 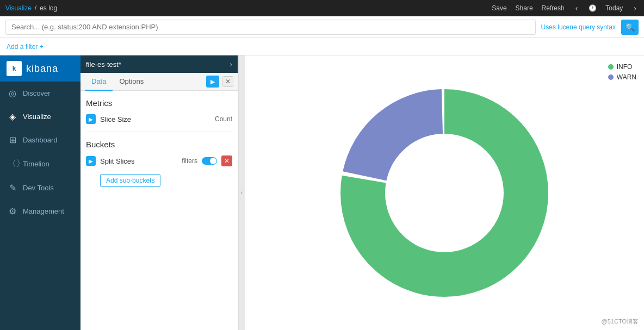 I want to click on sidebar-item-timelion: 〈〉 Timelion, so click(x=40, y=164).